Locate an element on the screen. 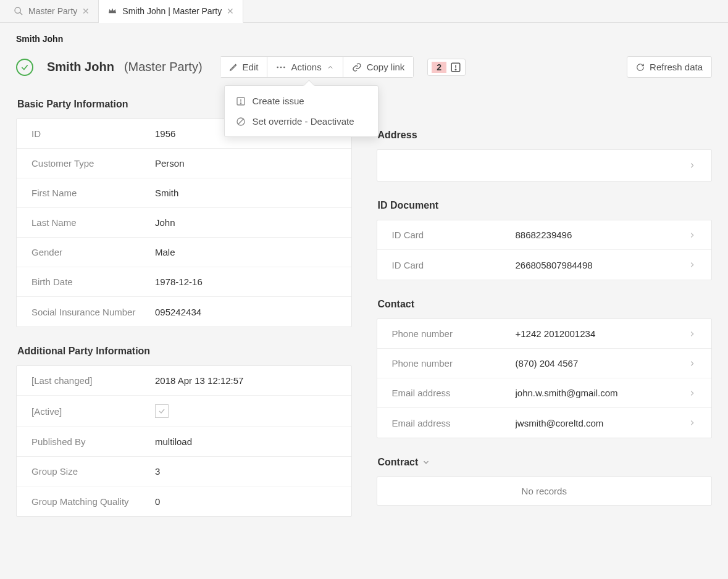 The height and width of the screenshot is (579, 728). contract-no-records: No records is located at coordinates (545, 491).